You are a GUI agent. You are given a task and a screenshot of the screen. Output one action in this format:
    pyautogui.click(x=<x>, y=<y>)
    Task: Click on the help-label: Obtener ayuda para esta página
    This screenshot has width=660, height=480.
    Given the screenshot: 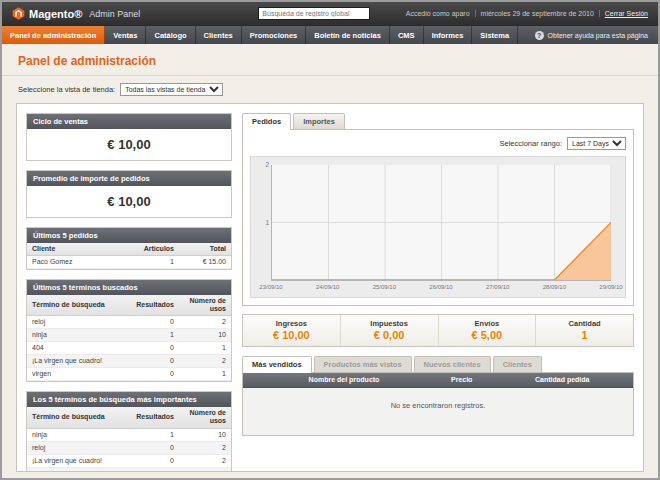 What is the action you would take?
    pyautogui.click(x=598, y=36)
    